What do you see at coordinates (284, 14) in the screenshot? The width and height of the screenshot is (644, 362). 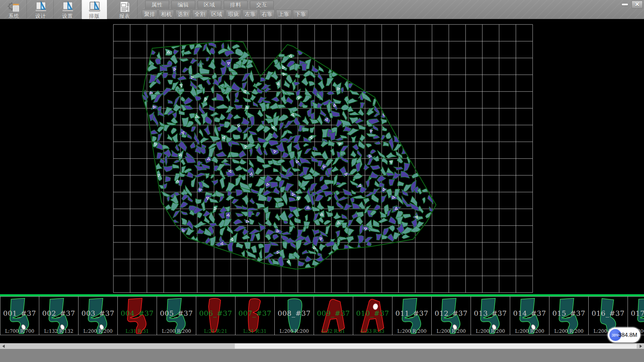 I see `tool-align-top: 上靠` at bounding box center [284, 14].